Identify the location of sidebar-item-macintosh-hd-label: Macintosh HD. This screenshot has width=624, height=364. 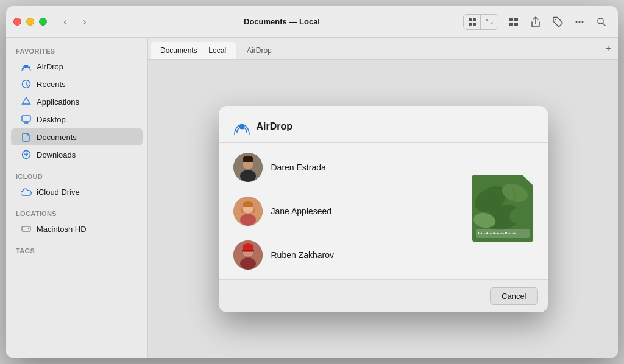
(62, 229).